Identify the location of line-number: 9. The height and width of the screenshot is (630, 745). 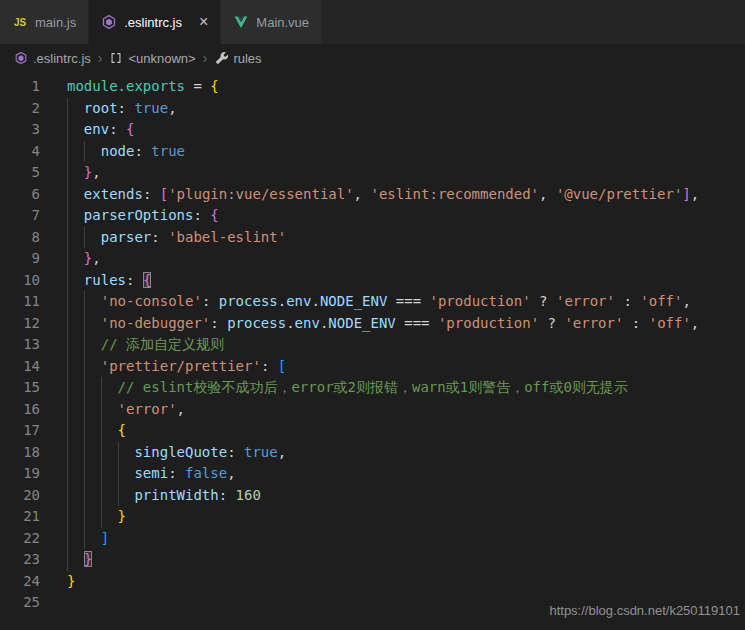
(20, 259).